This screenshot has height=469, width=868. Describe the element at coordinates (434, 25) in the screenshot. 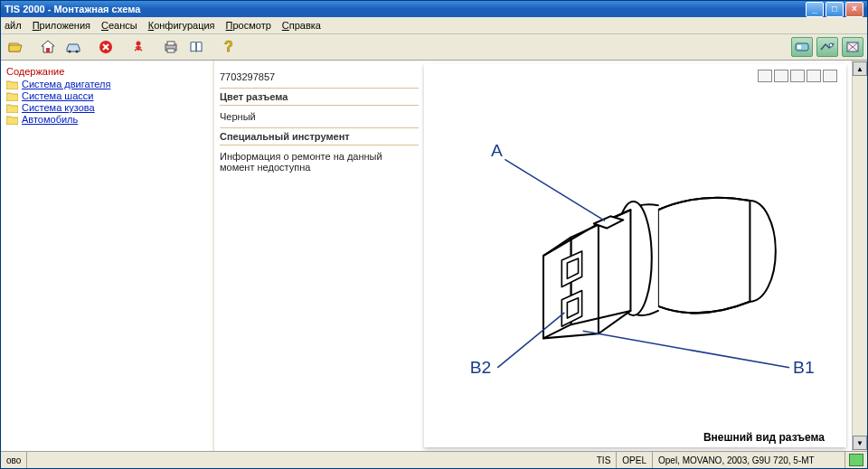

I see `menubar: айл ППриложенияриложения Сеансы Конфигур…` at that location.